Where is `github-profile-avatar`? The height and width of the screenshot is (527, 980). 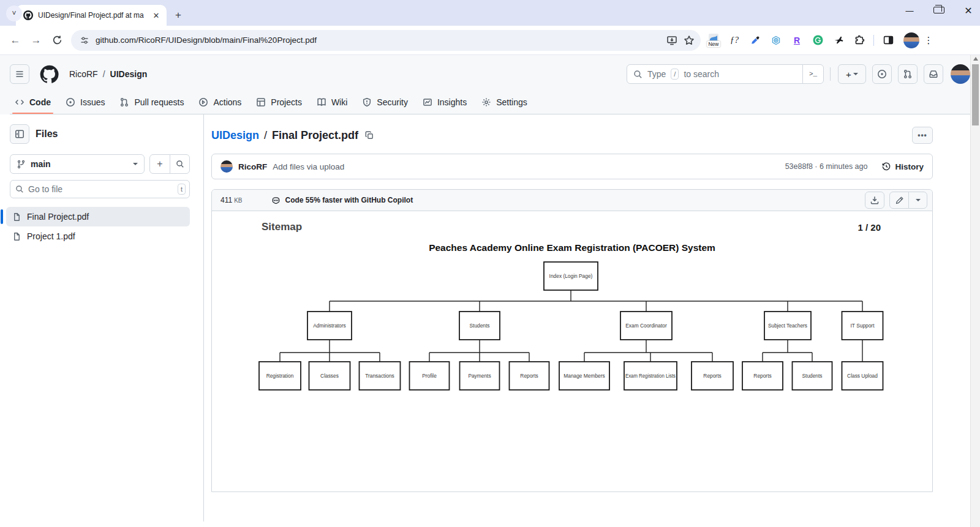 github-profile-avatar is located at coordinates (960, 74).